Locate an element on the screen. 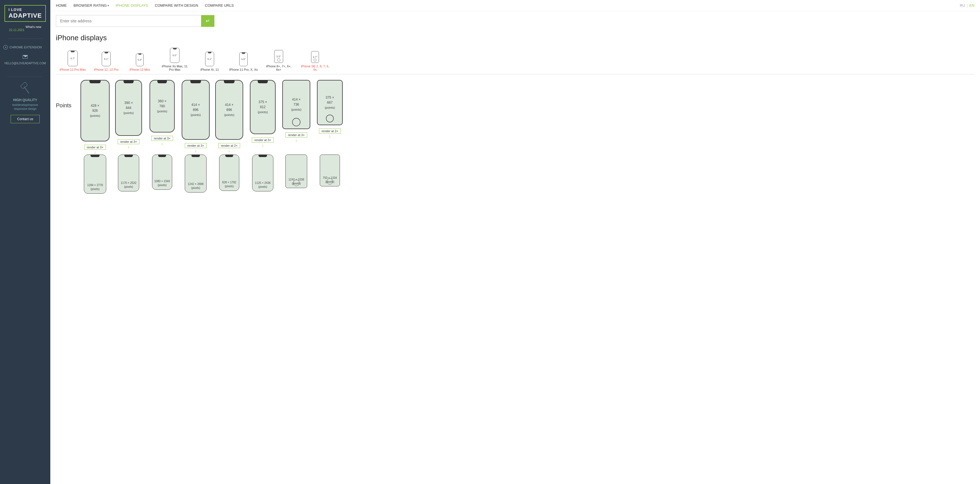 Image resolution: width=980 pixels, height=484 pixels. hammer-icon is located at coordinates (25, 88).